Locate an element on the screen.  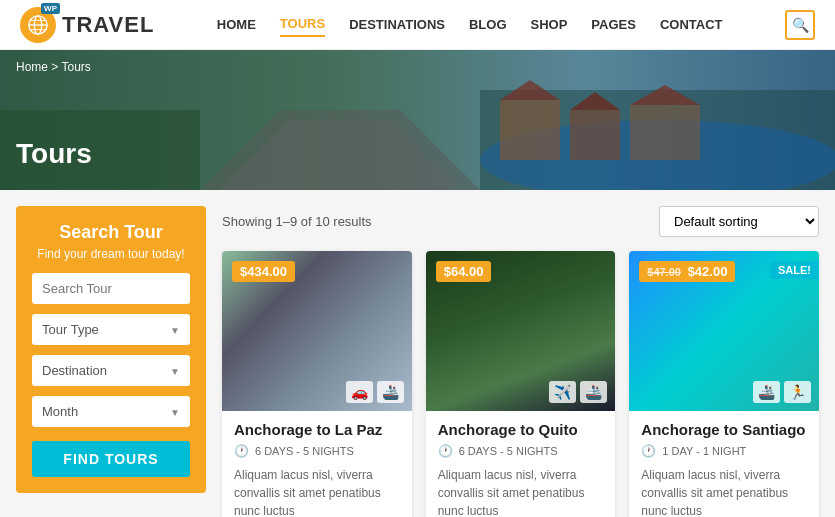
price-tag-3: $47.00 $42.00 is located at coordinates (687, 272).